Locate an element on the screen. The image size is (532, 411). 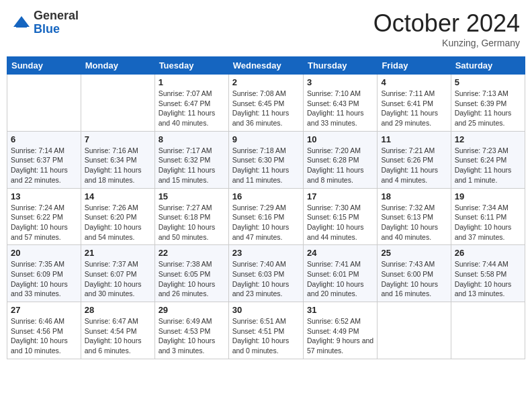
day-info: Sunrise: 7:41 AMSunset: 6:01 PMDaylight:… is located at coordinates (340, 279).